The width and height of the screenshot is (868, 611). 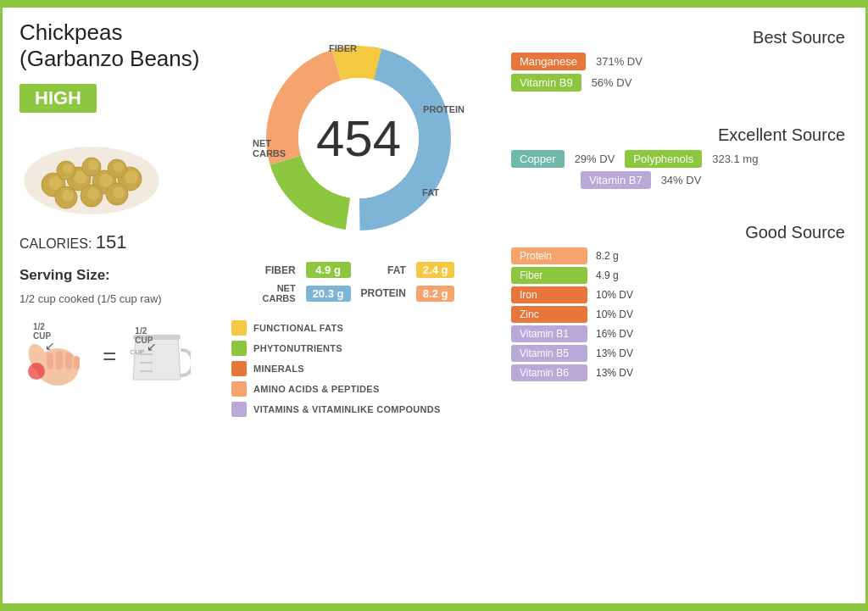 I want to click on legend-container: FUNCTIONAL FATS PHYTONUTRIENTS MINERALS …, so click(x=359, y=371).